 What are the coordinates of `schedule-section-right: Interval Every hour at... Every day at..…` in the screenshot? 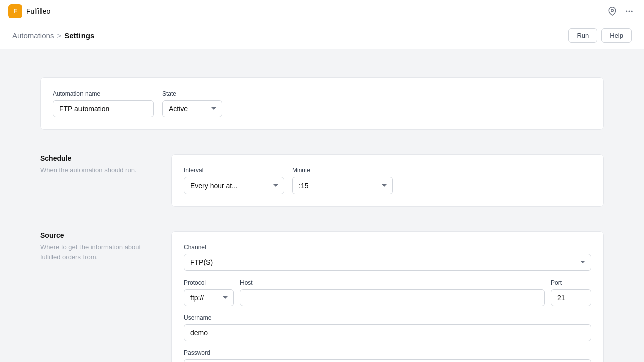 It's located at (387, 180).